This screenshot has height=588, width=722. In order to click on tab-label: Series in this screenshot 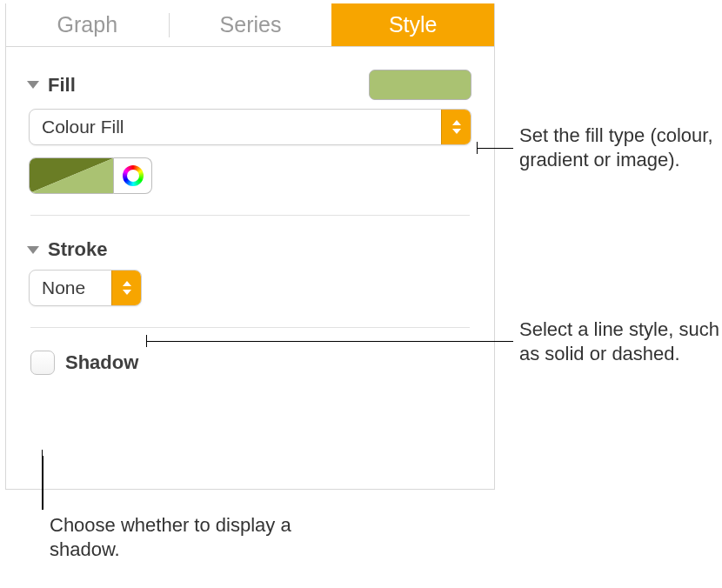, I will do `click(251, 24)`.